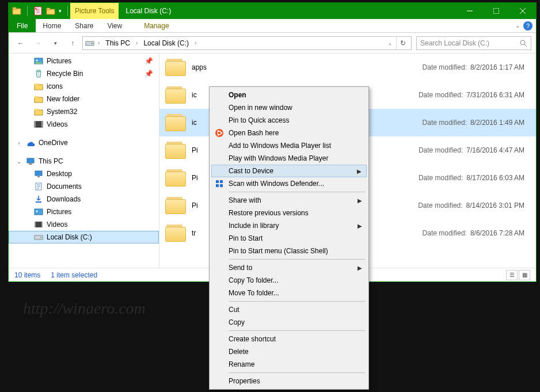 The image size is (540, 392). I want to click on ctx-open-new-window: Open in new window, so click(289, 108).